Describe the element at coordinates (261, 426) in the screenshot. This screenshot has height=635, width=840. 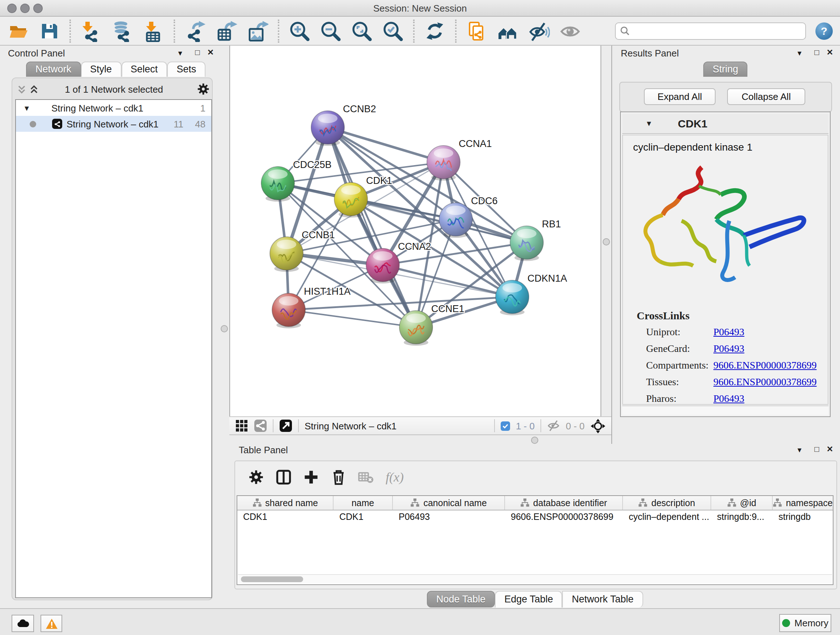
I see `string-view-icon` at that location.